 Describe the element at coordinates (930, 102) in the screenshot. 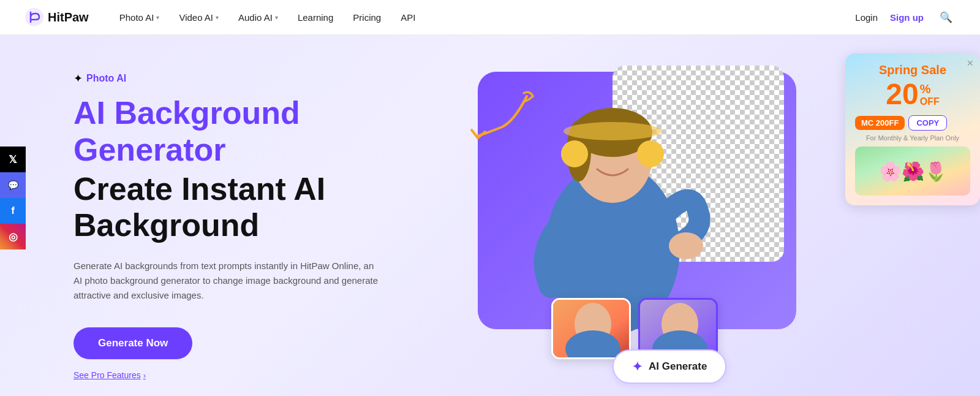

I see `off-label: OFF` at that location.